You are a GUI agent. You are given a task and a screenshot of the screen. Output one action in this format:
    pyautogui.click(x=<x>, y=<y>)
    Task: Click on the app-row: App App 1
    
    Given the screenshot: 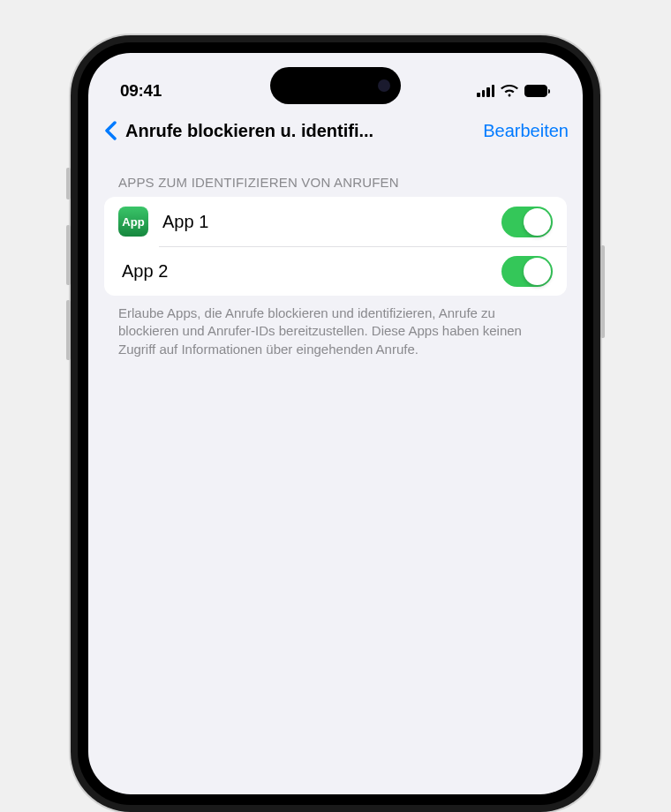 What is the action you would take?
    pyautogui.click(x=336, y=222)
    